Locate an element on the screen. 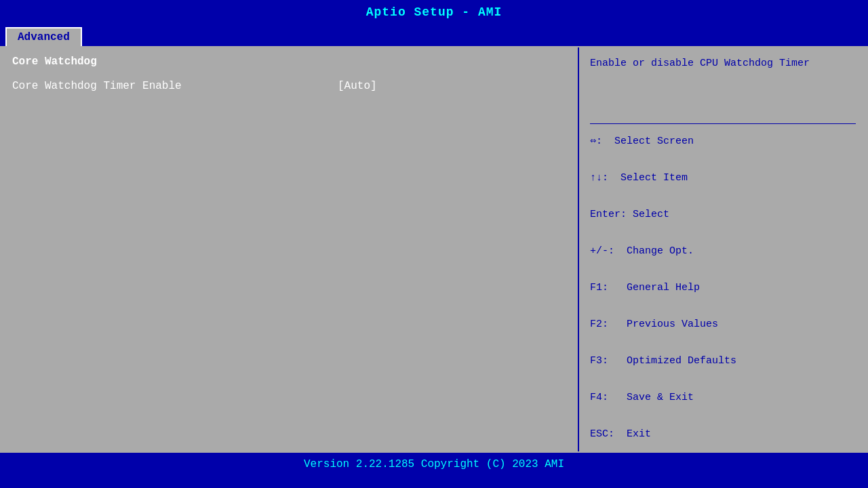  shortcut-select-screen: ⇔: Select Screen is located at coordinates (723, 141).